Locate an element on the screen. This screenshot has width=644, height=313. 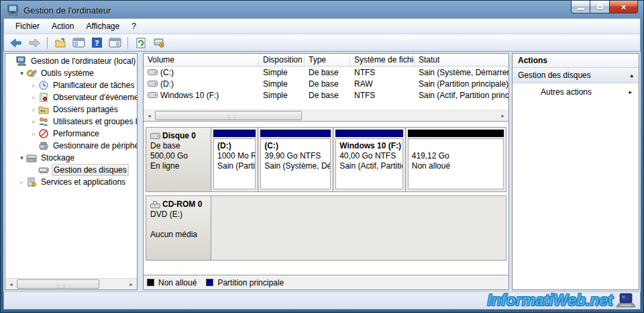
services-icon is located at coordinates (32, 182).